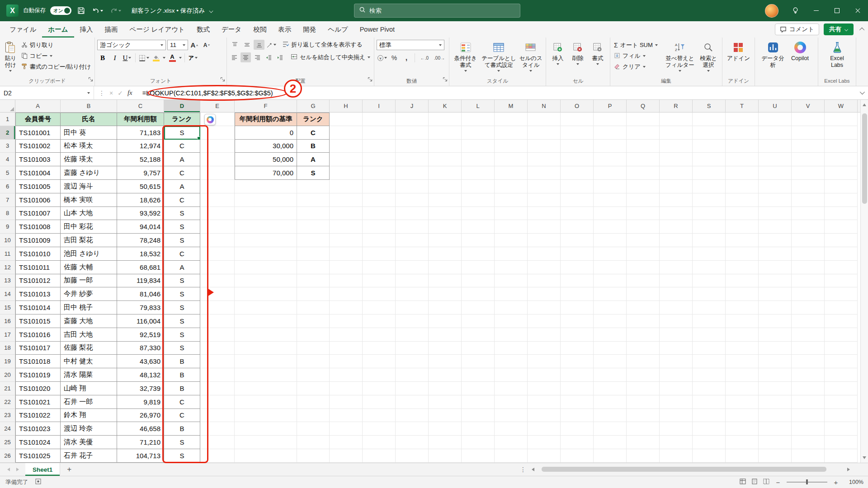 The height and width of the screenshot is (488, 868). Describe the element at coordinates (643, 200) in the screenshot. I see `cell-Q7` at that location.